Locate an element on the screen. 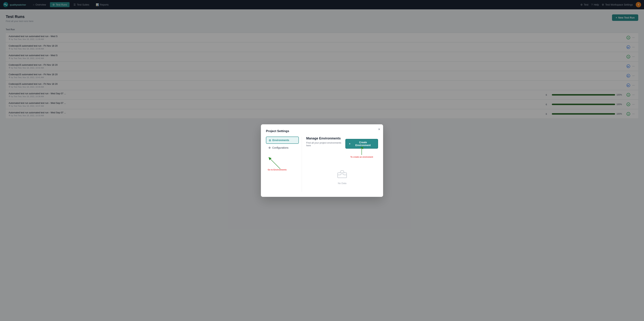  create-env-annotation-area: To create an enviroment is located at coordinates (362, 152).